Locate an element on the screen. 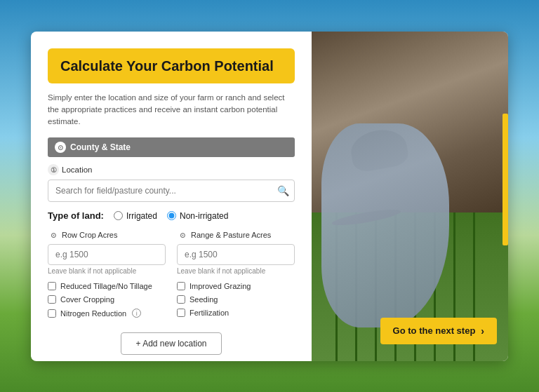 The image size is (539, 392). checkbox-improved-grazing: Improved Grazing is located at coordinates (236, 286).